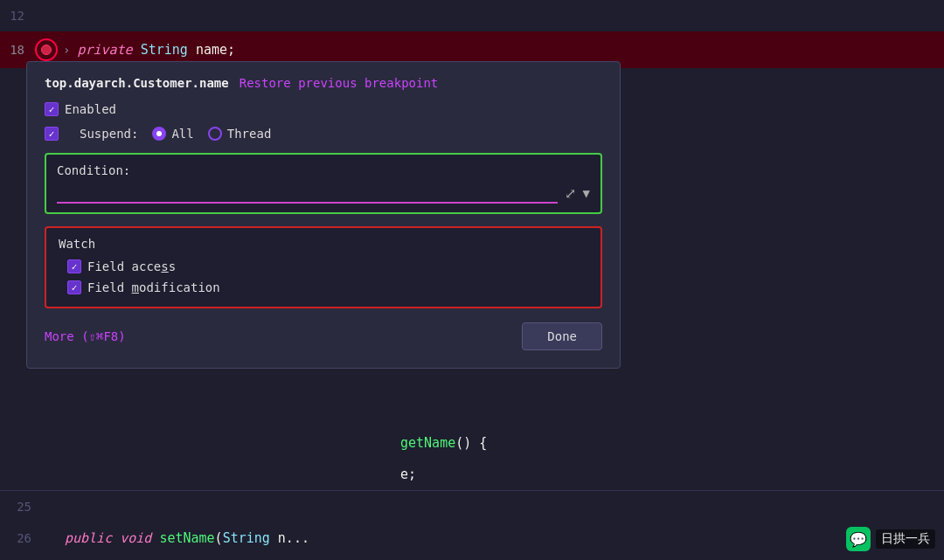  What do you see at coordinates (231, 50) in the screenshot?
I see `code-punct: ;` at bounding box center [231, 50].